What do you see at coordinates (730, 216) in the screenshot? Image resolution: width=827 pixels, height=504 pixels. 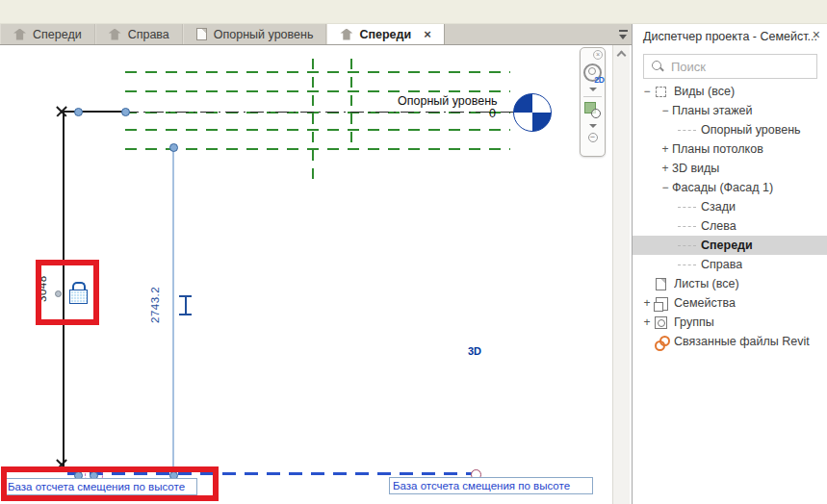 I see `project-browser-tree: −Виды (все)−Планы этажейОпорный уровень+…` at bounding box center [730, 216].